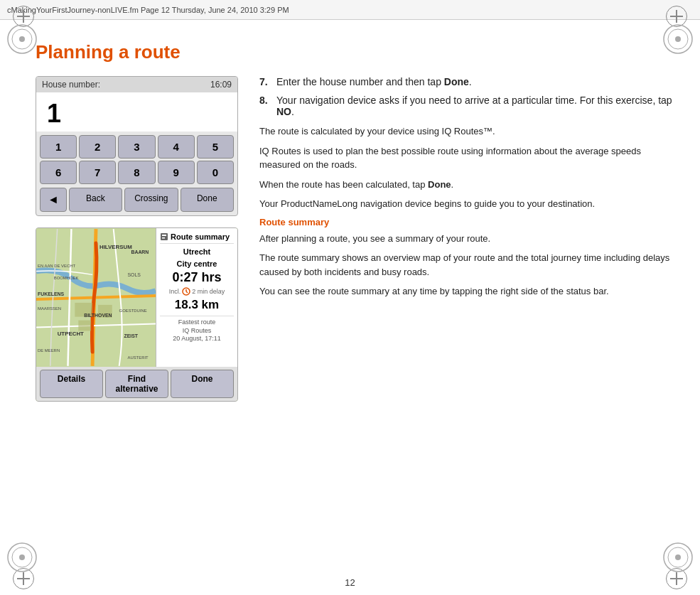 This screenshot has height=595, width=700. Describe the element at coordinates (469, 291) in the screenshot. I see `route-summary-text-3: You can see the route summary at any tim…` at that location.